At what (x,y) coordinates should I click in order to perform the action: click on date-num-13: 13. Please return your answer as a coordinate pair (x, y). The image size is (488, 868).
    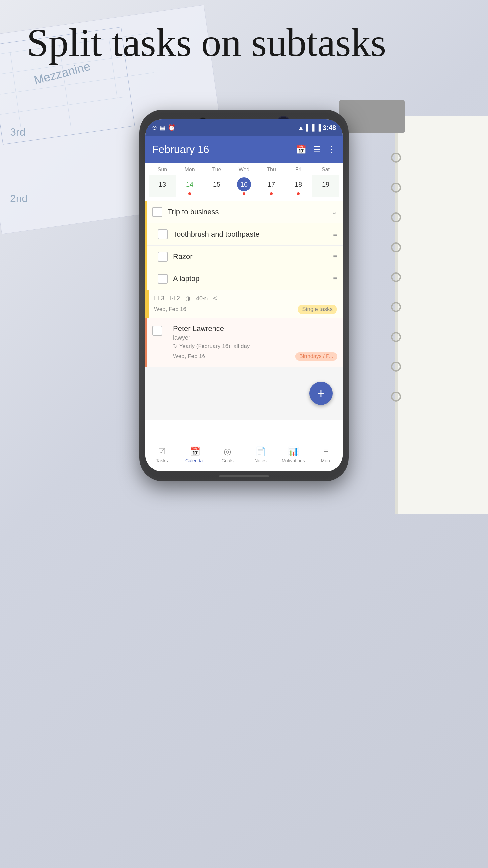
    Looking at the image, I should click on (162, 184).